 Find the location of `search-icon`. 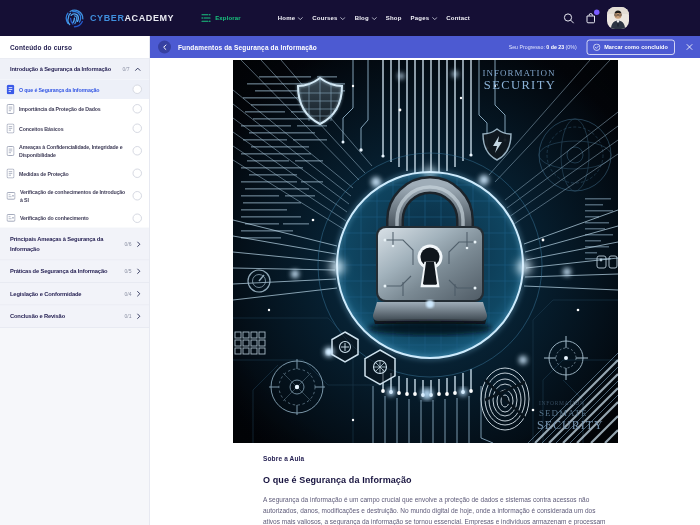

search-icon is located at coordinates (569, 18).